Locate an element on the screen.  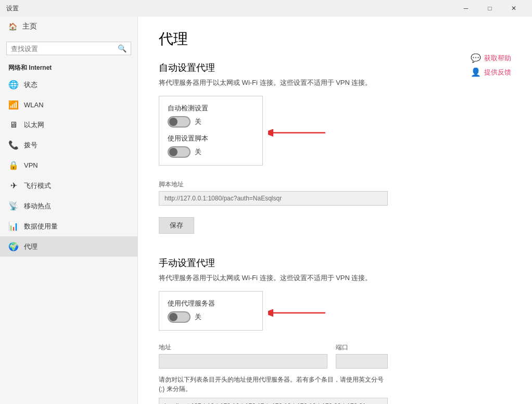
data-icon: 📊 is located at coordinates (14, 226).